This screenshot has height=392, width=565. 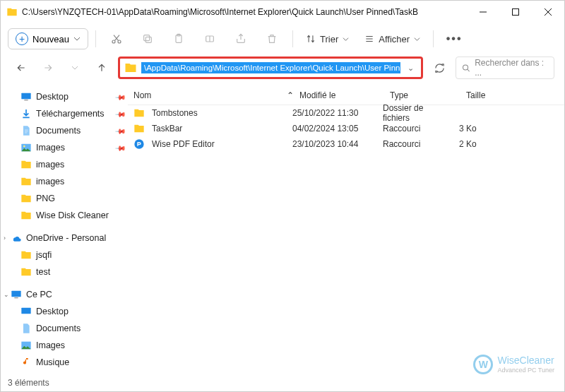 What do you see at coordinates (48, 68) in the screenshot?
I see `forward-button` at bounding box center [48, 68].